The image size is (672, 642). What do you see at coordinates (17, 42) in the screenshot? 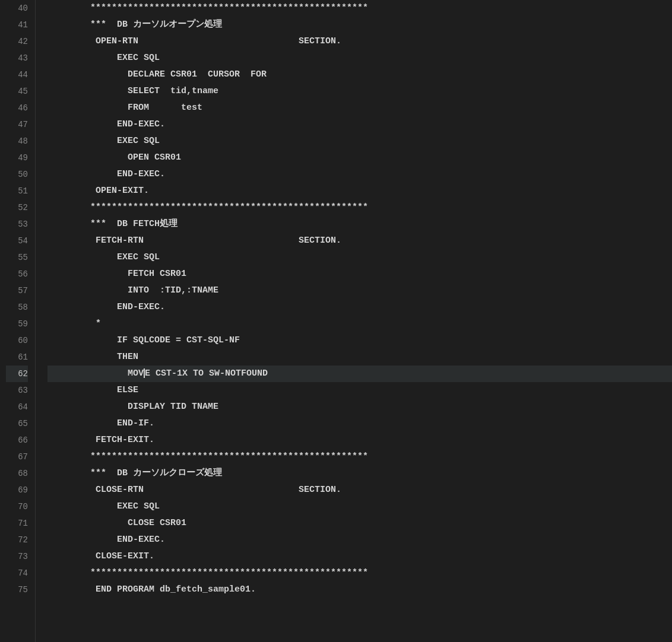
I see `line-number-42: 42` at bounding box center [17, 42].